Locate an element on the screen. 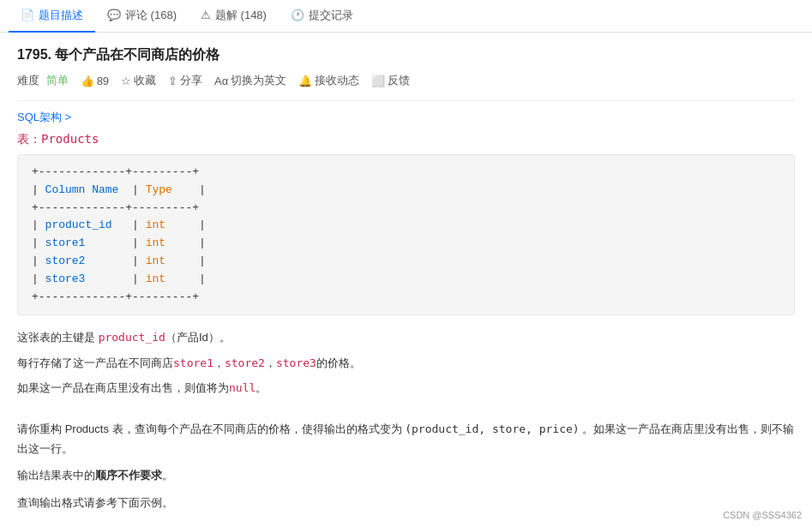 The height and width of the screenshot is (527, 812). null-highlight: null is located at coordinates (242, 387).